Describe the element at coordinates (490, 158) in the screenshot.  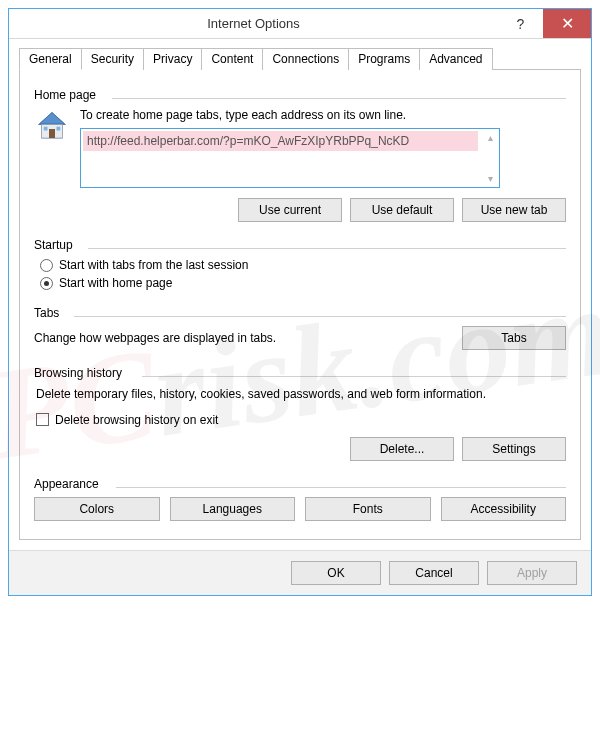
I see `url-scrollbar: ▴ ▾` at that location.